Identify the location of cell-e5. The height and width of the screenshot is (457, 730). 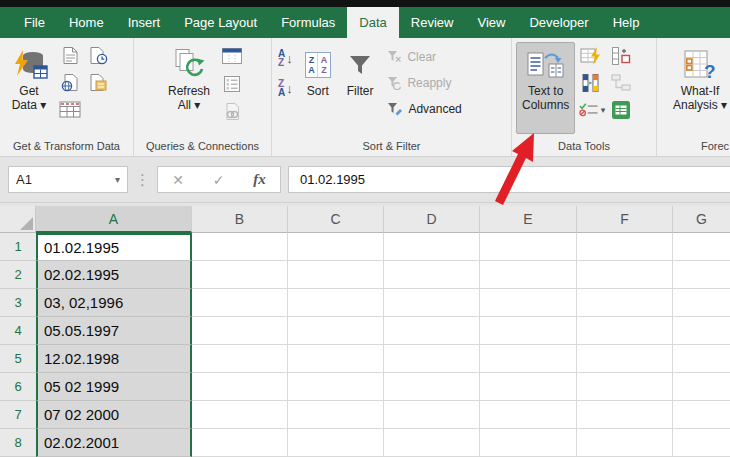
(528, 359).